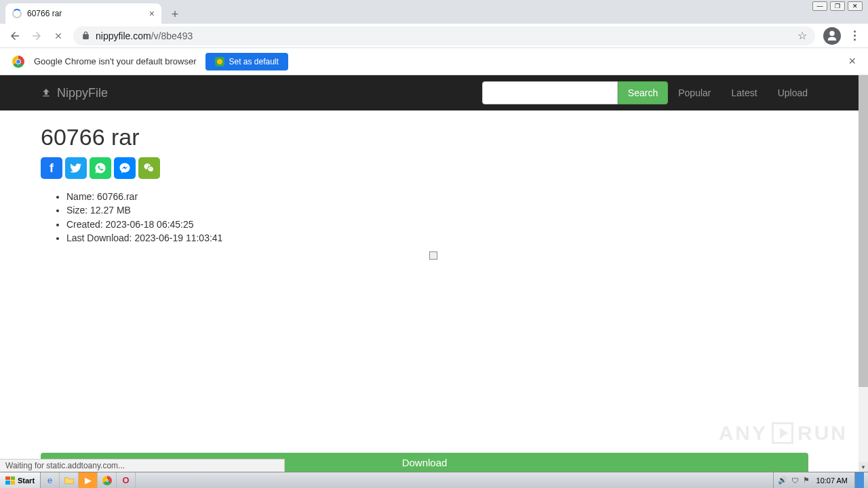 This screenshot has height=488, width=868. I want to click on profile-avatar-button, so click(832, 36).